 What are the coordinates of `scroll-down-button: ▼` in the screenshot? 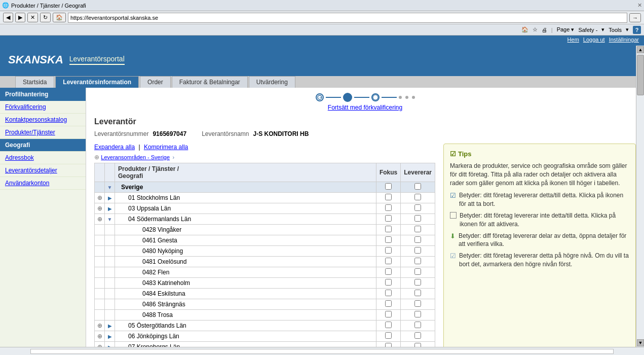 It's located at (640, 343).